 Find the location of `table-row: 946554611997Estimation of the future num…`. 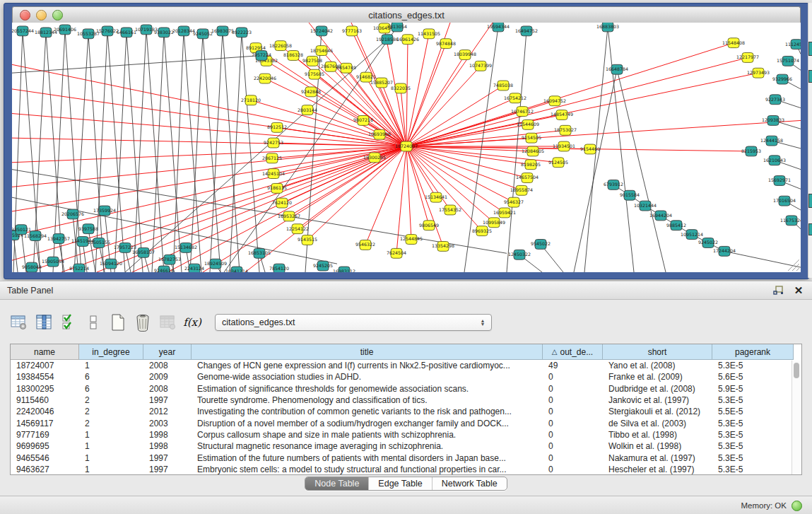

table-row: 946554611997Estimation of the future num… is located at coordinates (406, 457).